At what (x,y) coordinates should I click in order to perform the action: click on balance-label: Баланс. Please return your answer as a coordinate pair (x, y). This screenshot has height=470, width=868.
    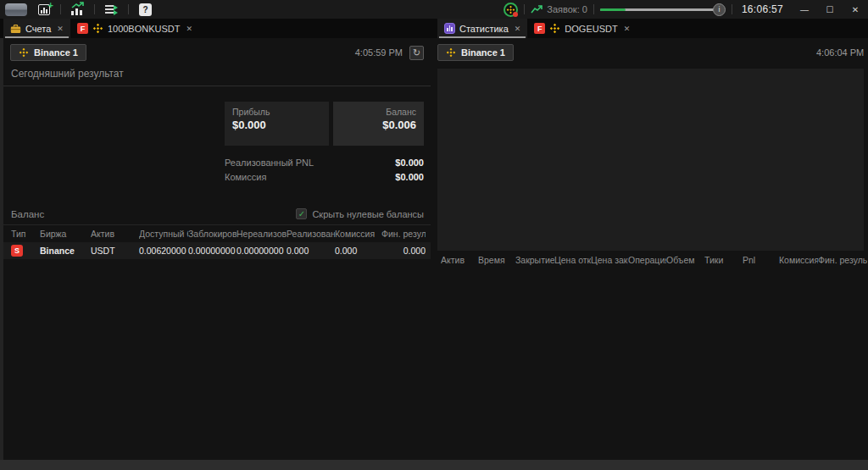
    Looking at the image, I should click on (378, 112).